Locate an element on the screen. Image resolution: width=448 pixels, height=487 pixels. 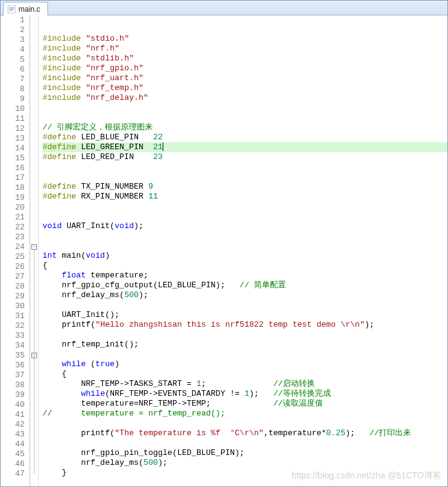
line-number: 19 is located at coordinates (12, 198).